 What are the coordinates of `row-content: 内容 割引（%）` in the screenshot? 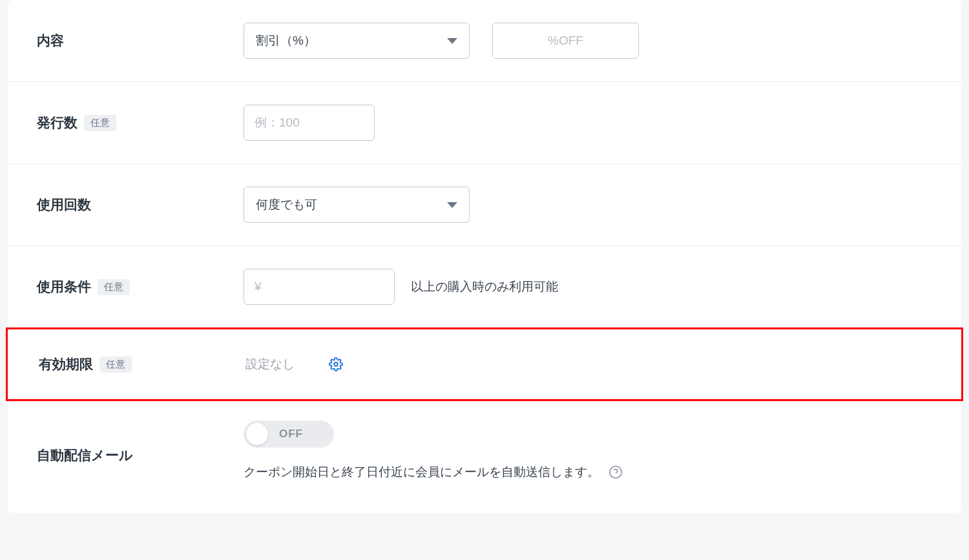 It's located at (484, 41).